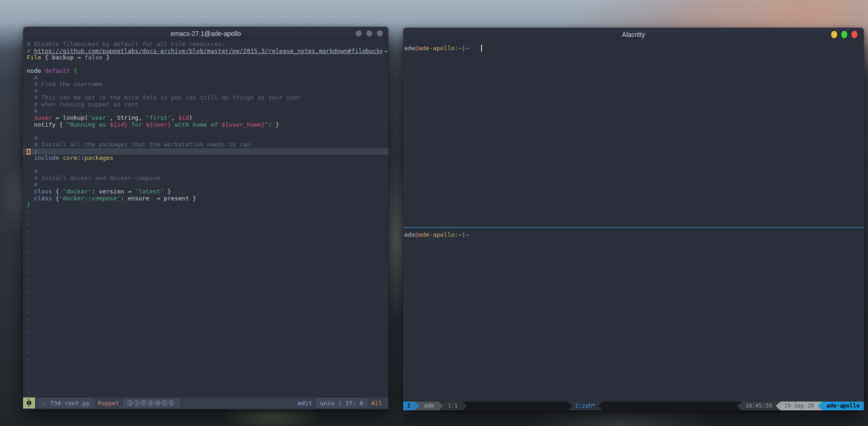  I want to click on tmux-current-window: 1:zsh*, so click(585, 406).